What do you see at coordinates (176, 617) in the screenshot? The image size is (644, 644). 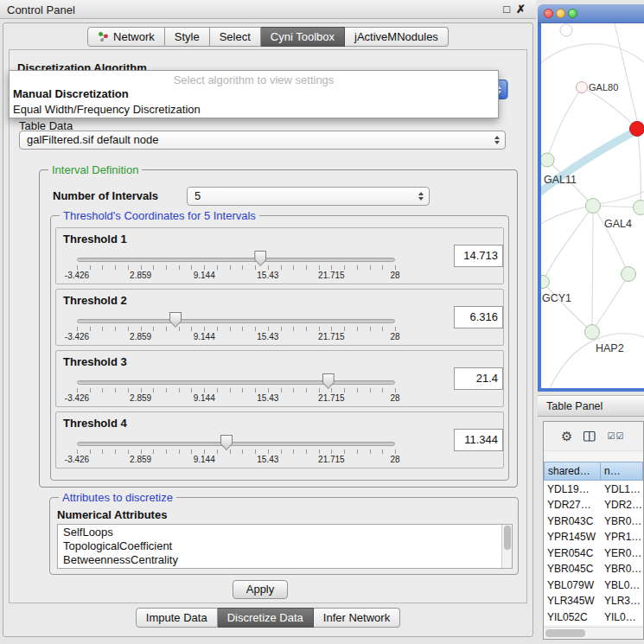 I see `tab-impute-data: Impute Data` at bounding box center [176, 617].